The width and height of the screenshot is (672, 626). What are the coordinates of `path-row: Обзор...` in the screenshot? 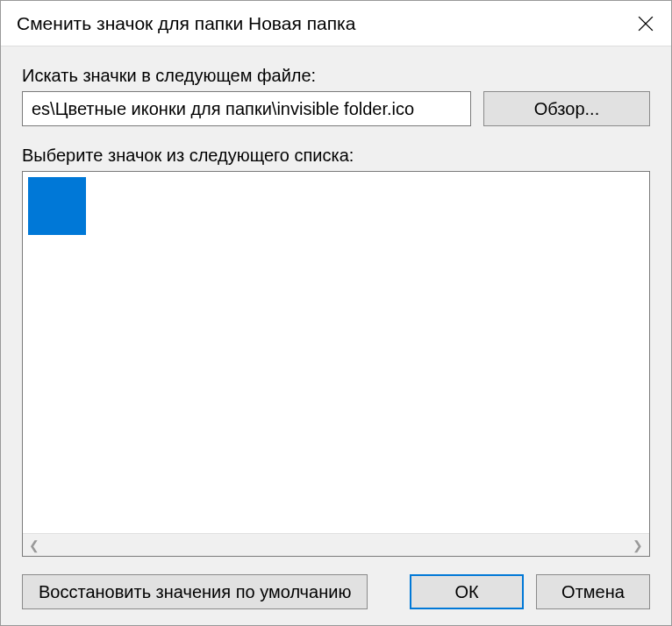 It's located at (336, 109).